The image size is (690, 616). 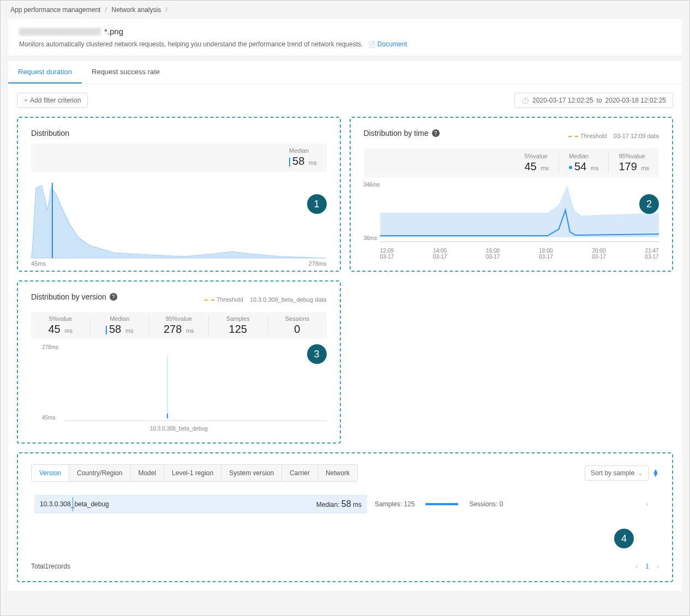 I want to click on chevron-down-icon, so click(x=640, y=473).